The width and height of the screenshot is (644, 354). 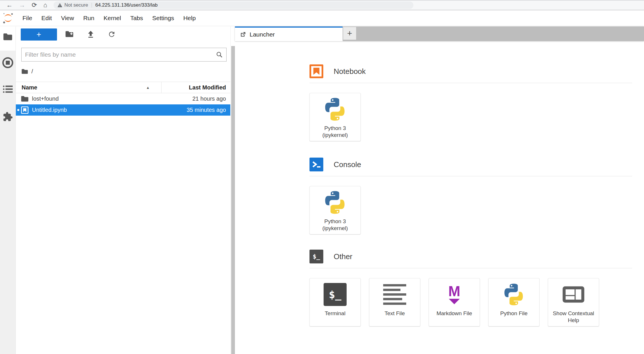 What do you see at coordinates (196, 110) in the screenshot?
I see `file-modified: 35 minutes ago` at bounding box center [196, 110].